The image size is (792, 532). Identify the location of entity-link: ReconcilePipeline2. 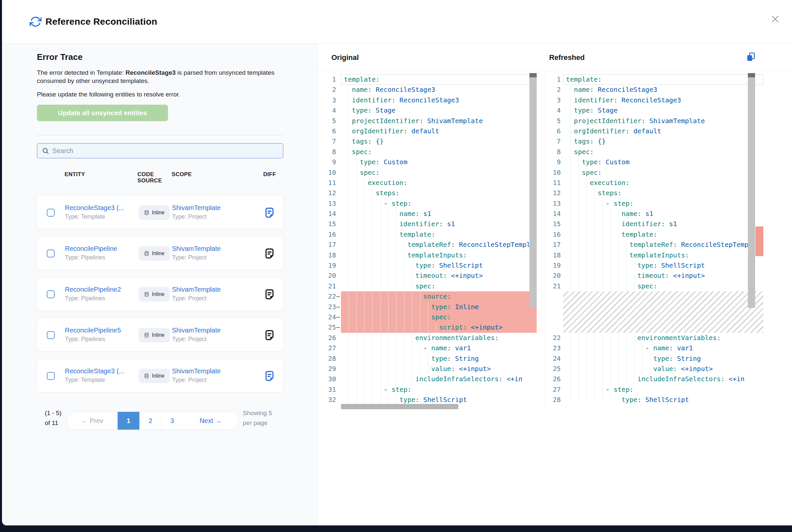
(93, 289).